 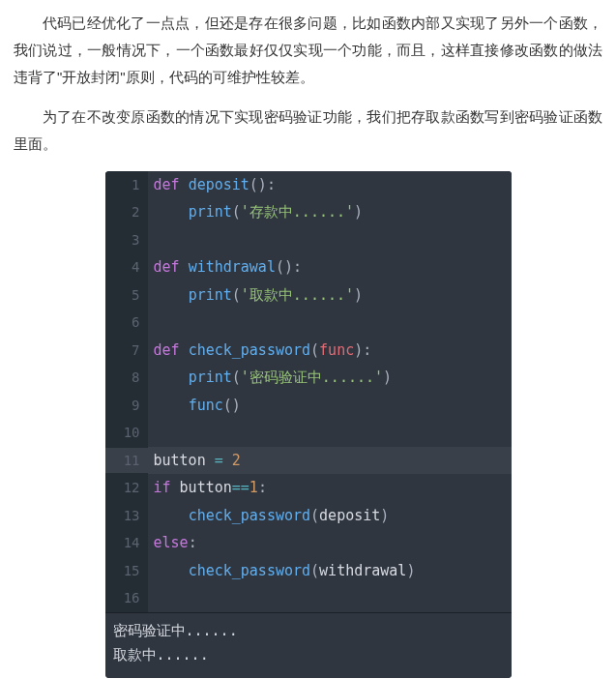 What do you see at coordinates (308, 131) in the screenshot?
I see `intro-paragraph-2: 为了在不改变原函数的情况下实现密码验证功能，我们把存取款函数写到密码验证函数里面…` at bounding box center [308, 131].